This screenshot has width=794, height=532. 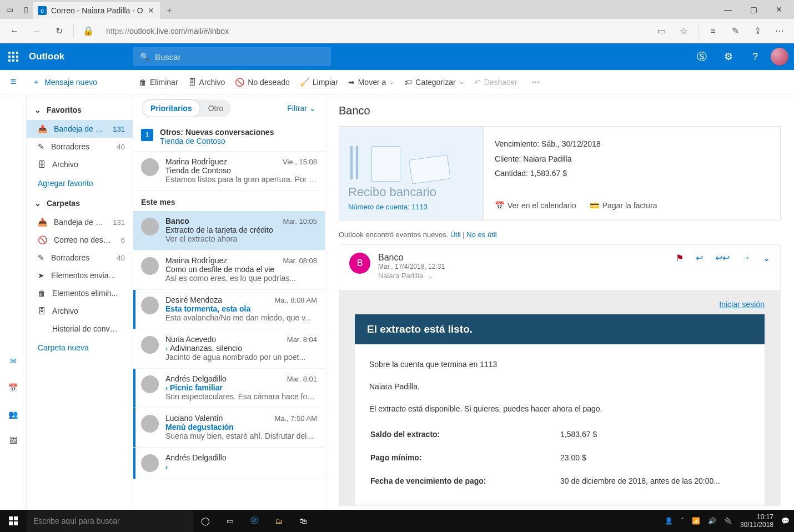 What do you see at coordinates (97, 11) in the screenshot?
I see `browser-tab: o Correo - Naiara Padilla - O ✕` at bounding box center [97, 11].